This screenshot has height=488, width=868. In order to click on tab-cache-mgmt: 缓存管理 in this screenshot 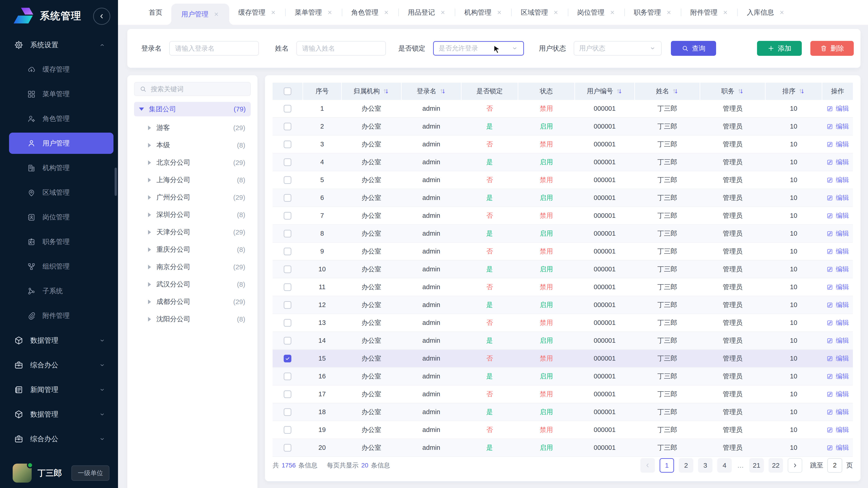, I will do `click(257, 12)`.